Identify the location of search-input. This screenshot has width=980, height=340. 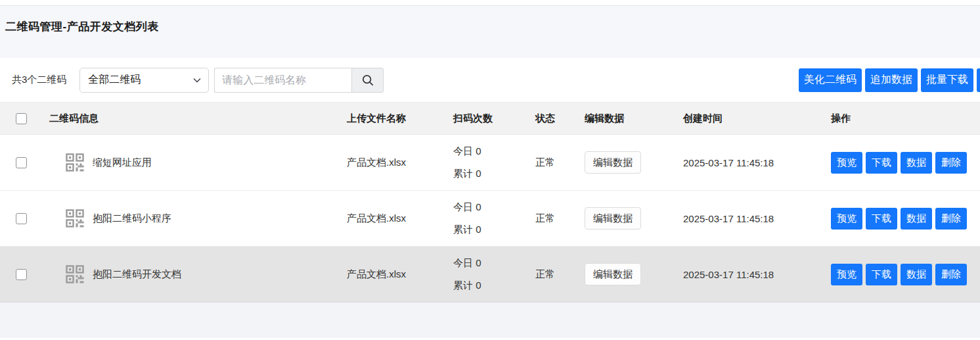
(282, 80).